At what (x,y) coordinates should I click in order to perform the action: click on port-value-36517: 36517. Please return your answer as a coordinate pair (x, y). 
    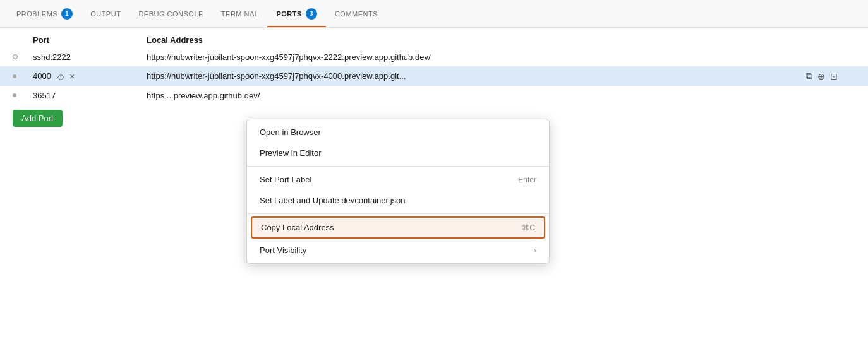
    Looking at the image, I should click on (44, 96).